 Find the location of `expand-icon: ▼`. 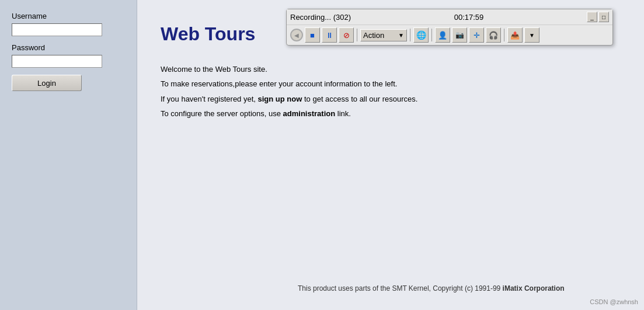

expand-icon: ▼ is located at coordinates (532, 35).